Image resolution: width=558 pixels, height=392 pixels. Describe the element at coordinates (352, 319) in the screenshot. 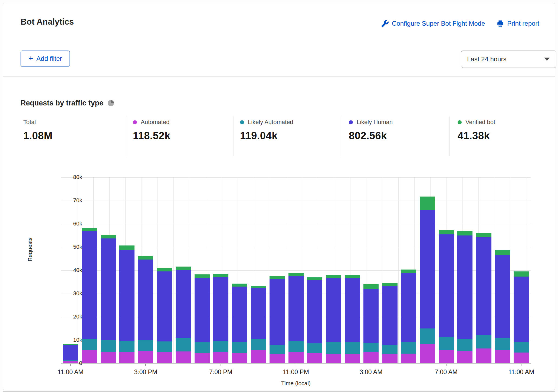

I see `bar-2-00-am` at that location.